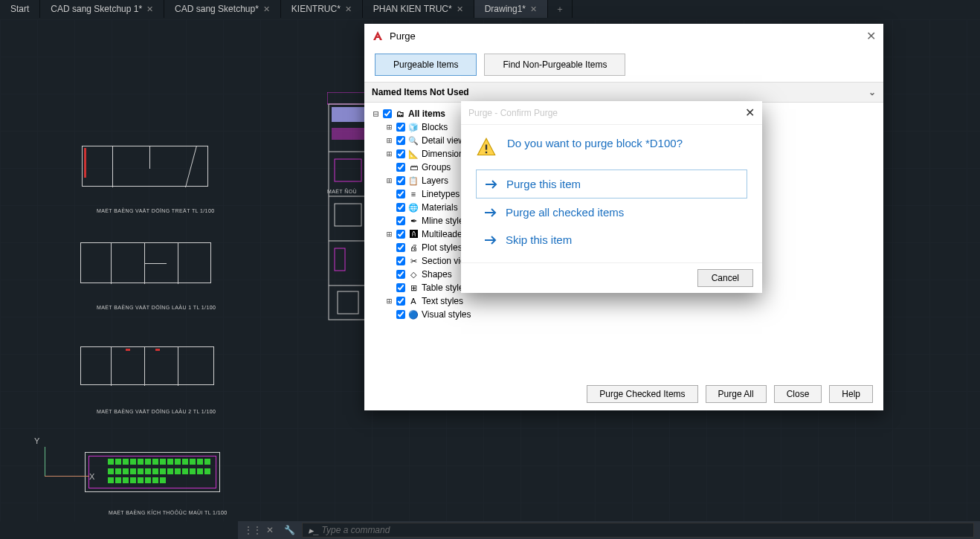 The width and height of the screenshot is (980, 539). Describe the element at coordinates (168, 513) in the screenshot. I see `caption-4: MAËT BAÈNG KÍCH THÖÔÙC MAÙI TL 1/100` at that location.